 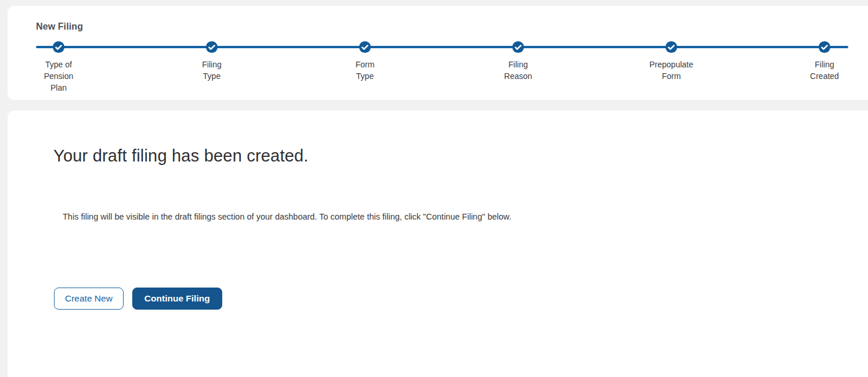 I want to click on step-label: Filing Created, so click(x=824, y=70).